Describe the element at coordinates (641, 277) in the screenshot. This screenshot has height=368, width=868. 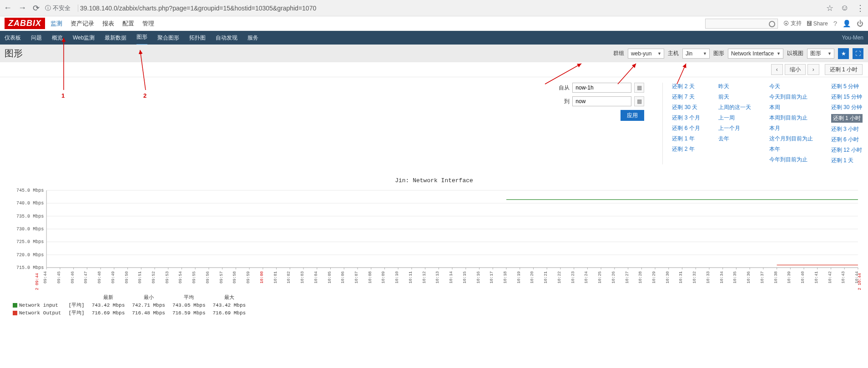
I see `svg-text: 10:28` at that location.